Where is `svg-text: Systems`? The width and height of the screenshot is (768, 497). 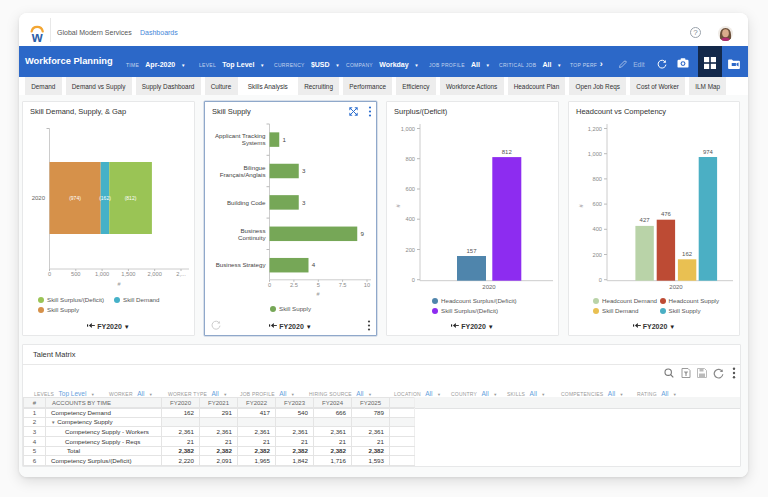 svg-text: Systems is located at coordinates (254, 142).